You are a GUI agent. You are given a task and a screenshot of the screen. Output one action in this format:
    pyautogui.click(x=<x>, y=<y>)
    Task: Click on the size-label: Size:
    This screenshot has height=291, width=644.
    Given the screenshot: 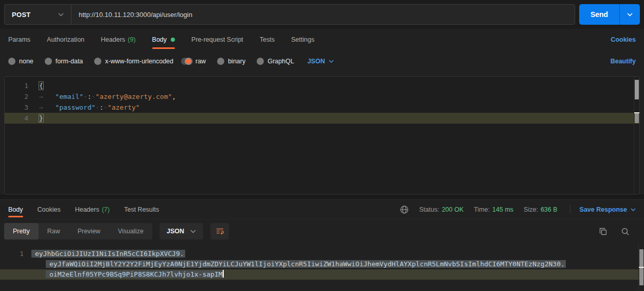 What is the action you would take?
    pyautogui.click(x=531, y=210)
    